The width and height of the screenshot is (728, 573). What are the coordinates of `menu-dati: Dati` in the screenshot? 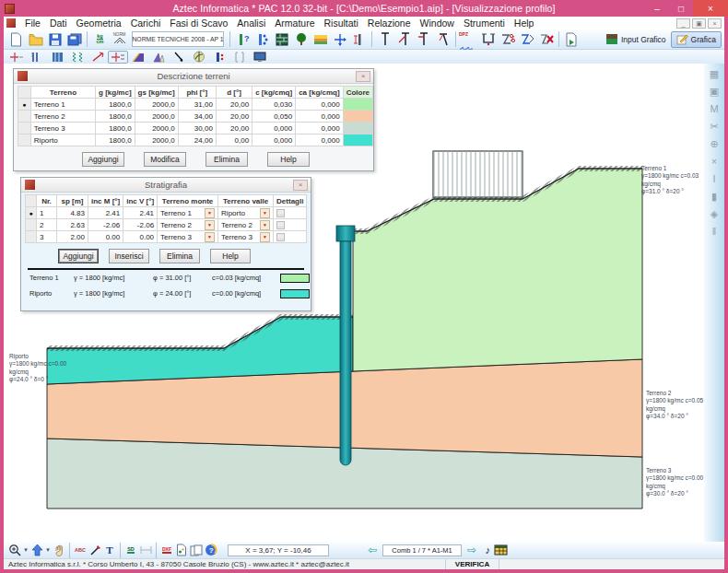 It's located at (59, 23).